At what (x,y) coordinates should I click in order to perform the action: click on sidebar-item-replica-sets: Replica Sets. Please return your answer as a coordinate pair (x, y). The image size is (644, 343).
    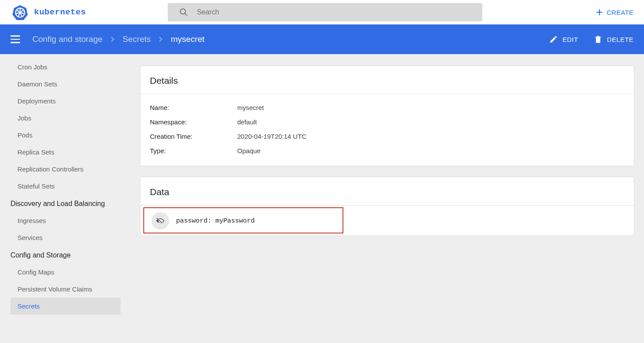
    Looking at the image, I should click on (66, 152).